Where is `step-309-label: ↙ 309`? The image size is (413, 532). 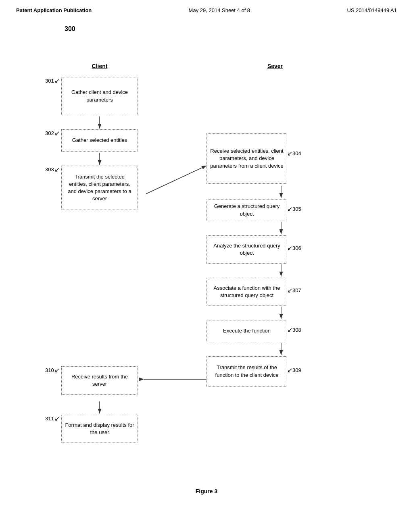
step-309-label: ↙ 309 is located at coordinates (294, 370).